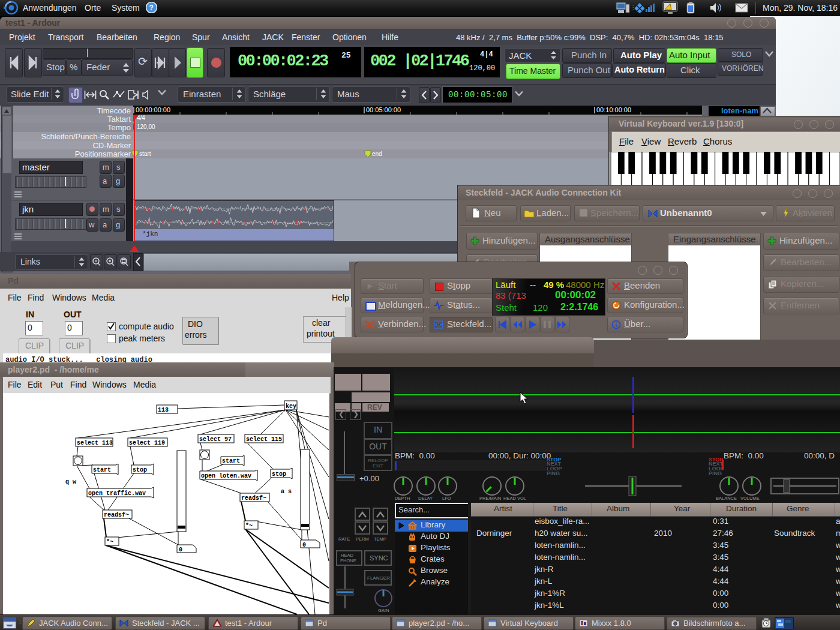 This screenshot has width=840, height=630. What do you see at coordinates (379, 558) in the screenshot?
I see `svg-text: SYNC` at bounding box center [379, 558].